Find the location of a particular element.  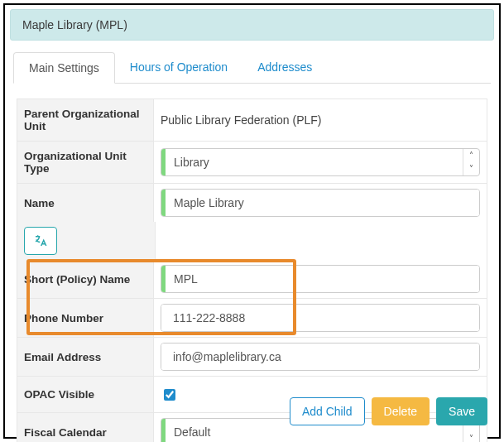

label-short-name: Short (Policy) Name is located at coordinates (85, 279).